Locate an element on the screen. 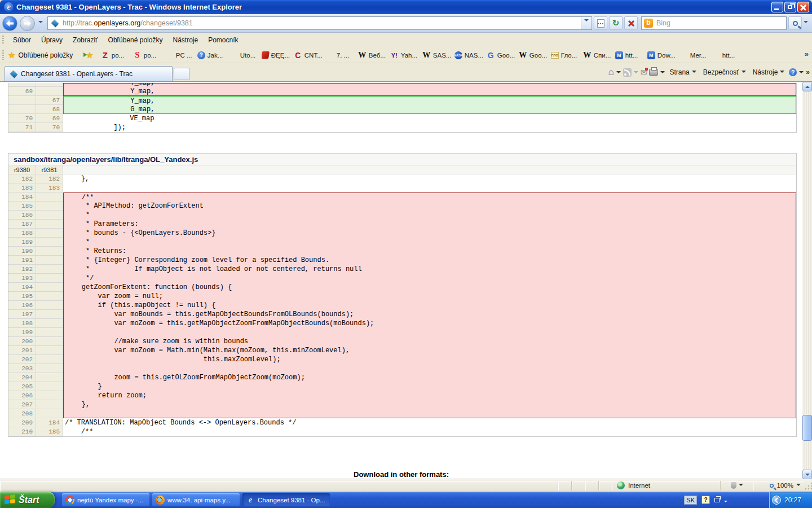  favorite-item: Mer... is located at coordinates (696, 55).